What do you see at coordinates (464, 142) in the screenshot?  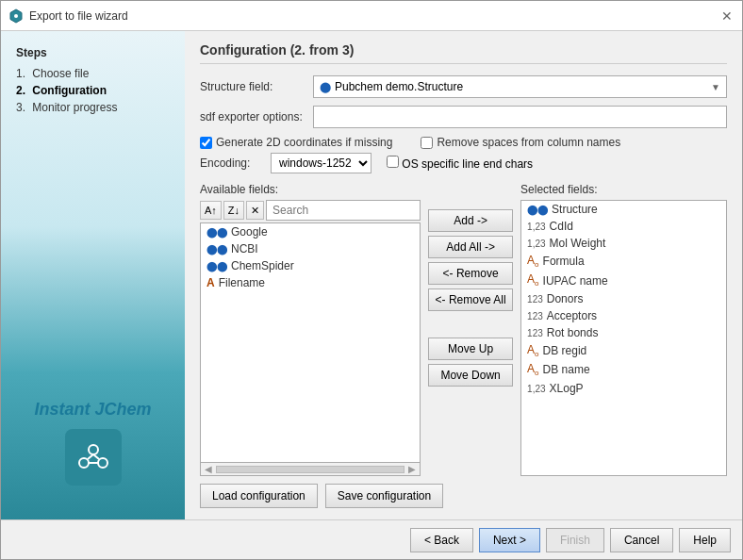 I see `checkbox-row-1: Generate 2D coordinates if missing Remov…` at bounding box center [464, 142].